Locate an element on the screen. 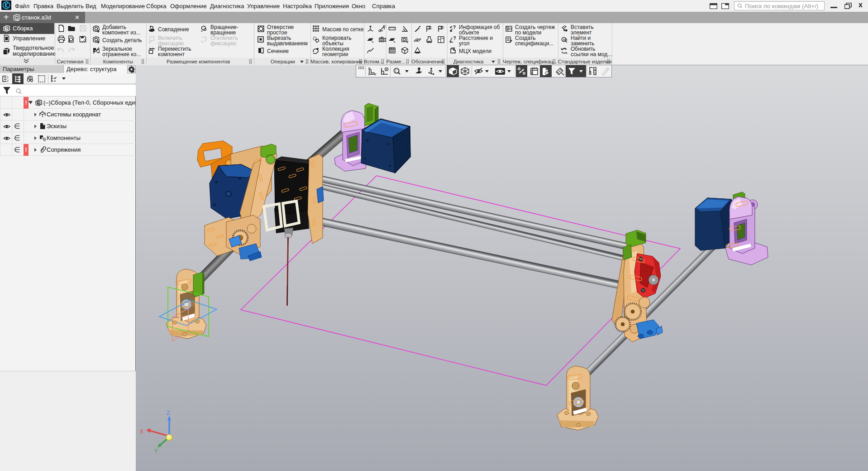 This screenshot has height=471, width=868. svg-text: X is located at coordinates (142, 432).